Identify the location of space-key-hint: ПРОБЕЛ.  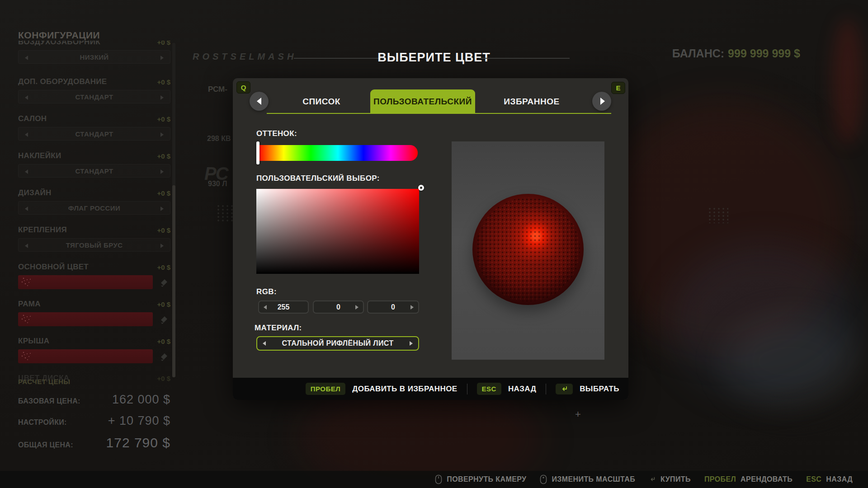
(720, 479).